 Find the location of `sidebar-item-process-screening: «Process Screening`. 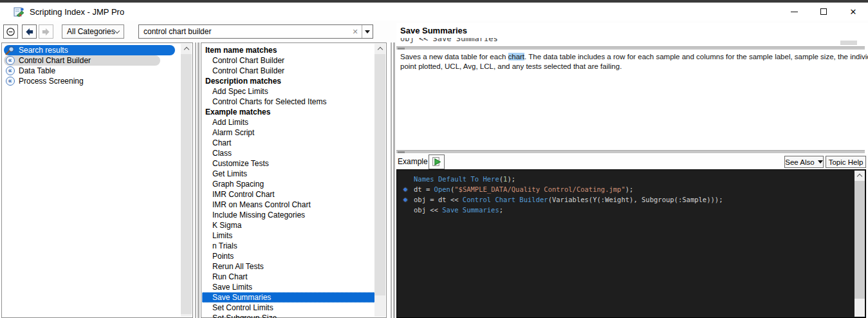

sidebar-item-process-screening: «Process Screening is located at coordinates (91, 81).